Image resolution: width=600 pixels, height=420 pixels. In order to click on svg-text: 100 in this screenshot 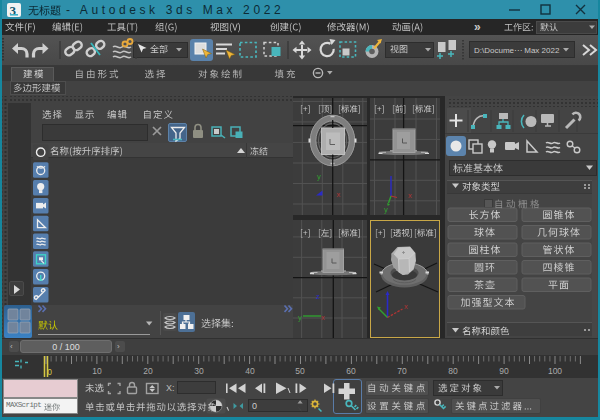, I will do `click(555, 371)`.